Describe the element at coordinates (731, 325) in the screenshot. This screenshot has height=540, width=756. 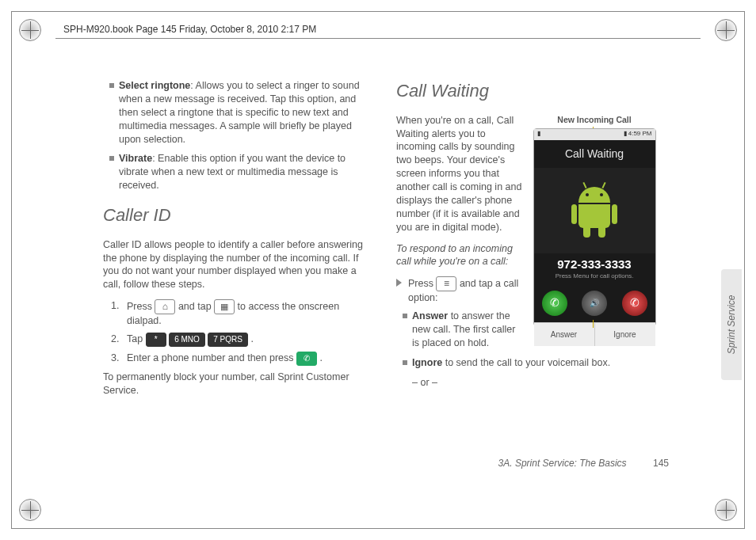
I see `thumb-tab-label: Sprint Service` at that location.